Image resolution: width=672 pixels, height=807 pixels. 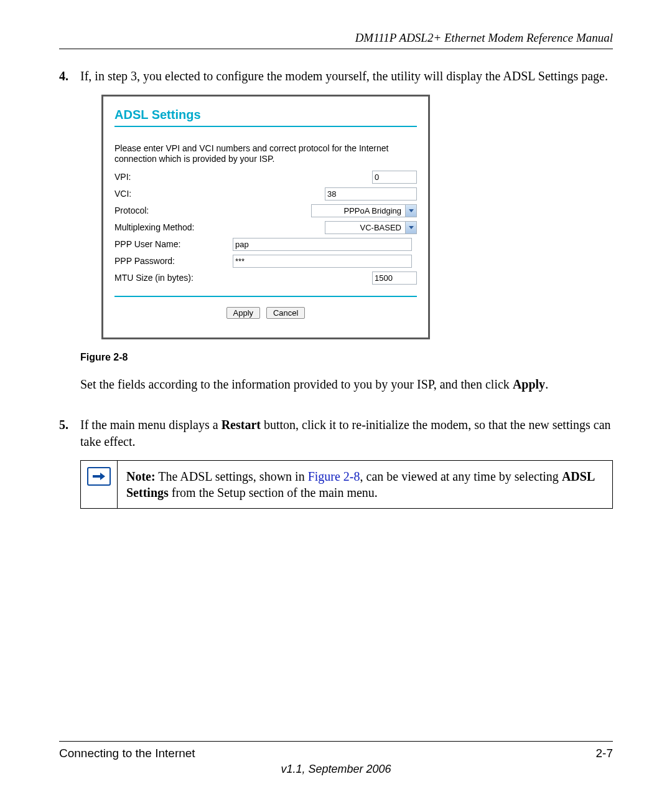 What do you see at coordinates (336, 758) in the screenshot?
I see `footer: Connecting to the Internet 2-7 v1.1, Sep…` at bounding box center [336, 758].